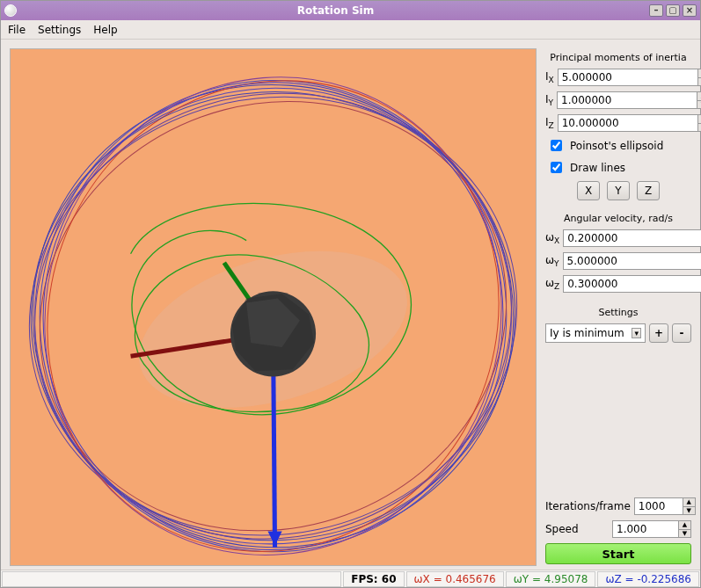 The width and height of the screenshot is (701, 588). What do you see at coordinates (550, 123) in the screenshot?
I see `iz-label: IZ` at bounding box center [550, 123].